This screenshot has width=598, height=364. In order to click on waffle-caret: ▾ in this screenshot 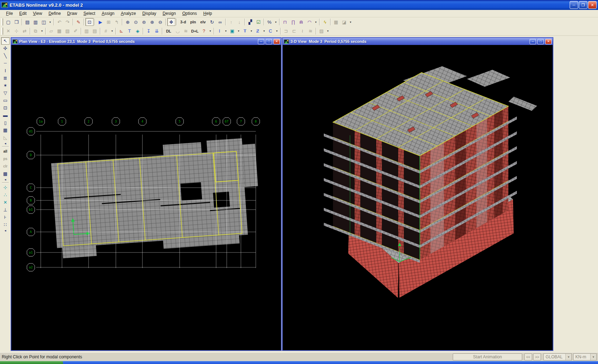, I will do `click(112, 31)`.